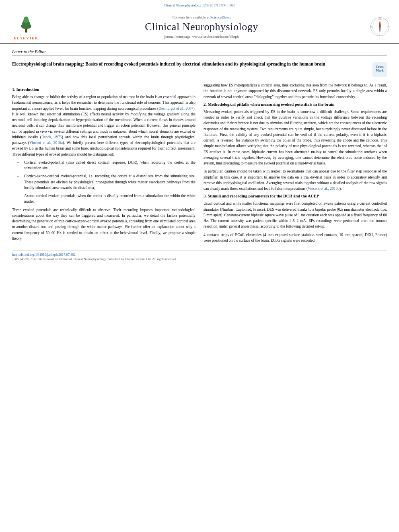 This screenshot has height=532, width=399. Describe the element at coordinates (108, 182) in the screenshot. I see `bullet-list: Cortical evoked-potential (also called d…` at that location.